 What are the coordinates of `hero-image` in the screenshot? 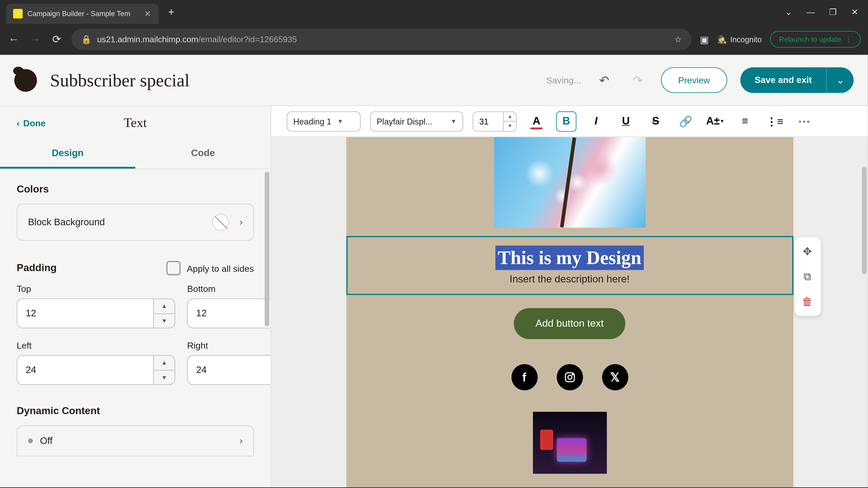 It's located at (569, 183).